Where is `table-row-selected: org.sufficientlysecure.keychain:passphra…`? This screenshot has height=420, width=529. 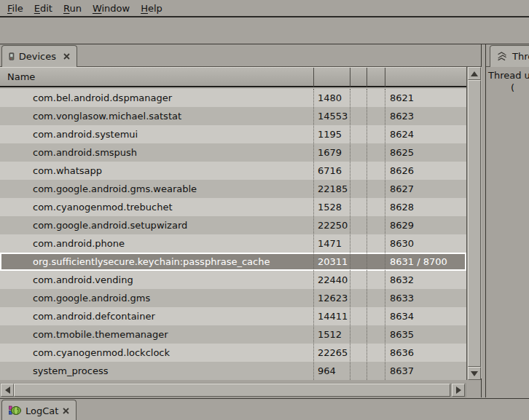
table-row-selected: org.sufficientlysecure.keychain:passphra… is located at coordinates (233, 262).